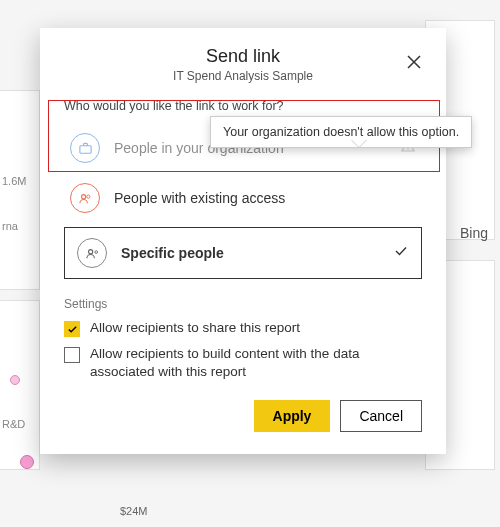 This screenshot has width=500, height=527. Describe the element at coordinates (72, 355) in the screenshot. I see `checkbox-allow-build` at that location.